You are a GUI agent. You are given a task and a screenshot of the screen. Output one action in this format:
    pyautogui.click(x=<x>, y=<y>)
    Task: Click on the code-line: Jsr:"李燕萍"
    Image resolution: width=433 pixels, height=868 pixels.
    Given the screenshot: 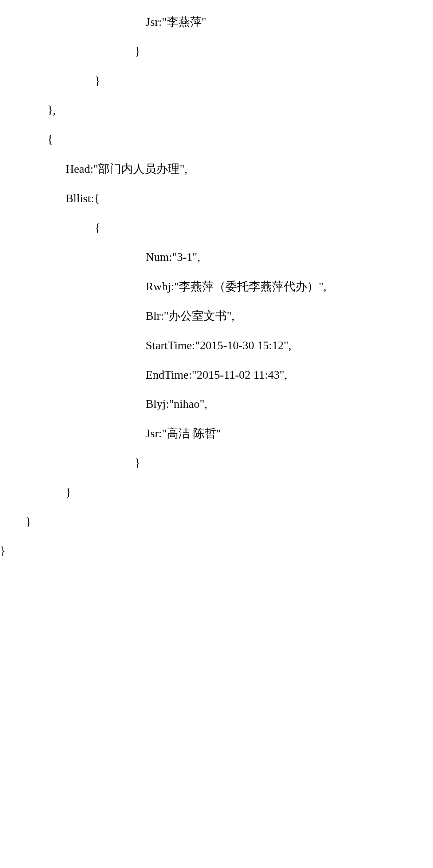 What is the action you would take?
    pyautogui.click(x=216, y=22)
    